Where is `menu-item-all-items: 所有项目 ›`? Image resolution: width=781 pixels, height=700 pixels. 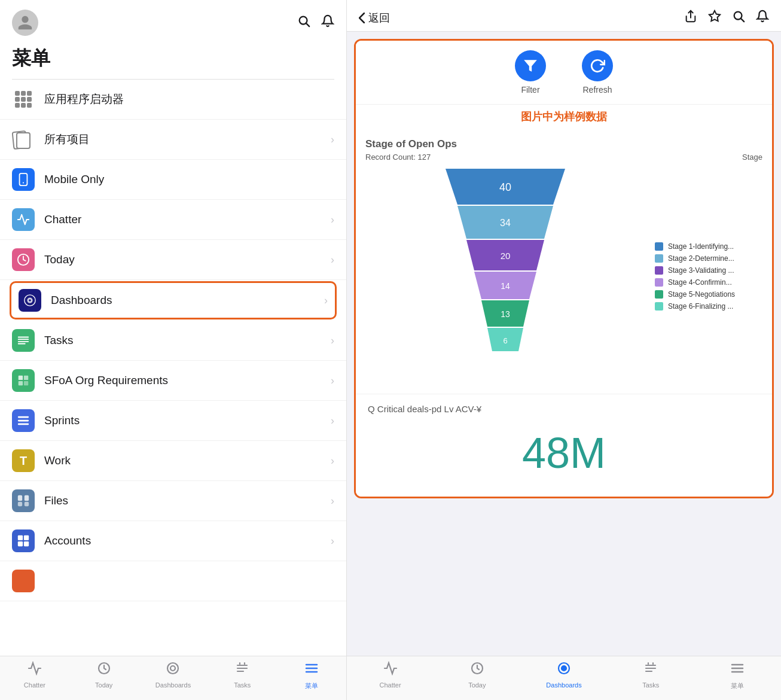
menu-item-all-items: 所有项目 › is located at coordinates (173, 140).